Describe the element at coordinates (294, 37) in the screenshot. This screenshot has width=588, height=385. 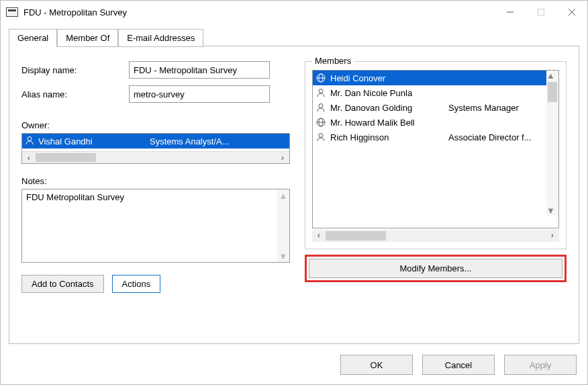
I see `tab-row: General Member Of E-mail Addresses` at that location.